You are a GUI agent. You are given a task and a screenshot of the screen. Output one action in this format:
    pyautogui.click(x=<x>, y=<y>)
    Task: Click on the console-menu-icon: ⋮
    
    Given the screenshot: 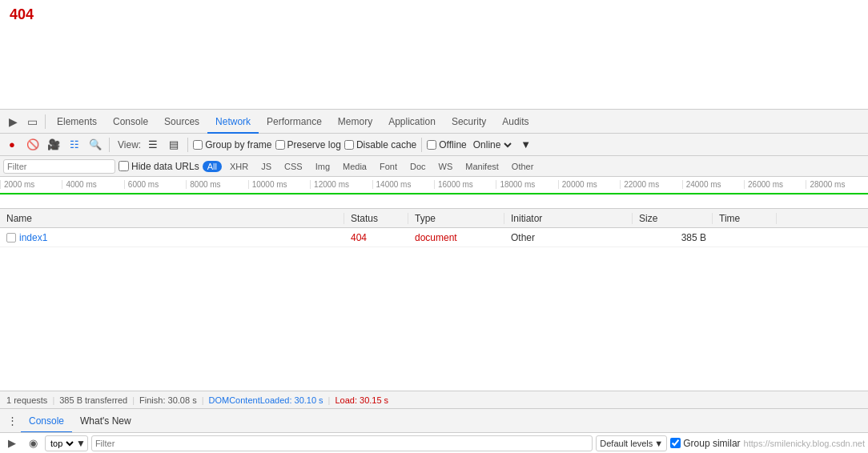 What is the action you would take?
    pyautogui.click(x=12, y=421)
    